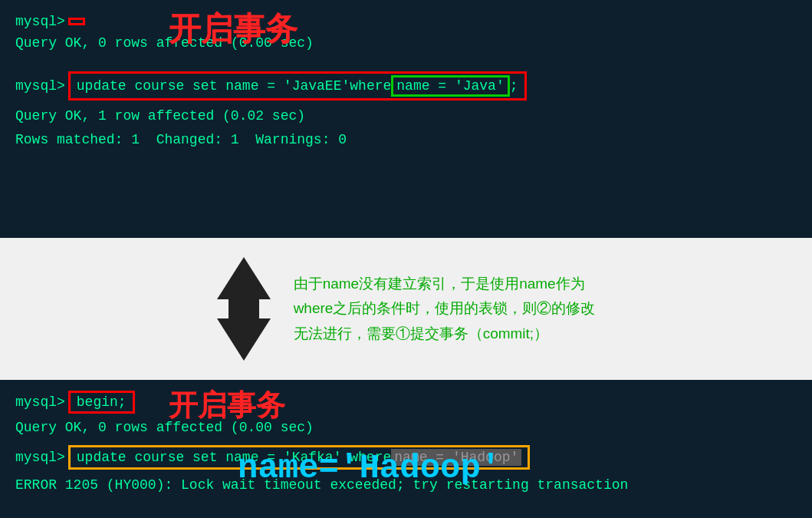  Describe the element at coordinates (370, 468) in the screenshot. I see `cyan-hadoop-label: name='Hadoop'` at that location.